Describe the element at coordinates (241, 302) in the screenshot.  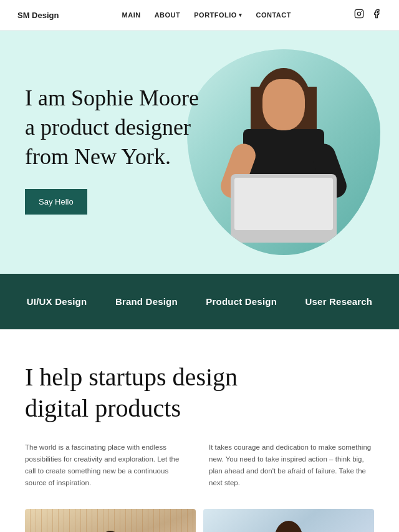
I see `service-product: Product Design` at that location.